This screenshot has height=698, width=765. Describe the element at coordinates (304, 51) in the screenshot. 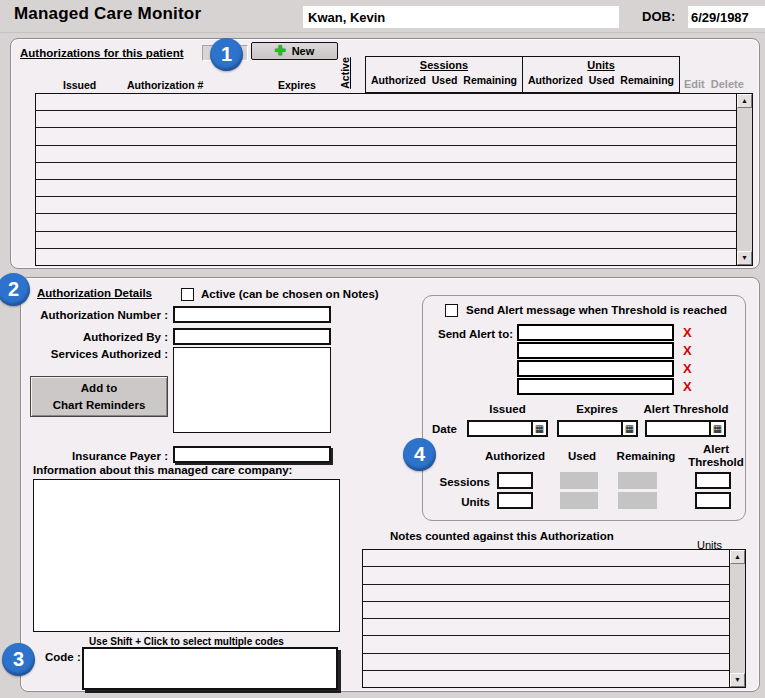

I see `new-button-label: New` at that location.